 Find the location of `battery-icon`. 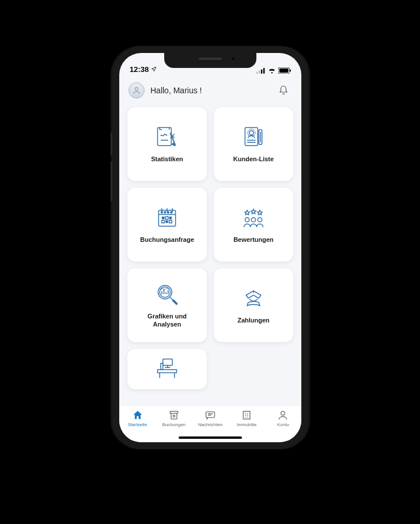

battery-icon is located at coordinates (285, 70).